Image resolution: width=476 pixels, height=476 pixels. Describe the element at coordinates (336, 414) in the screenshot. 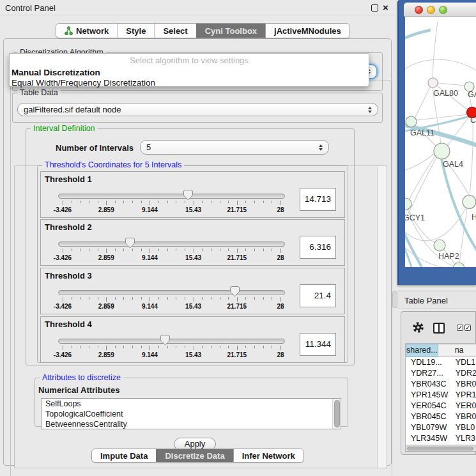

I see `attributes-list-scrollbar` at that location.